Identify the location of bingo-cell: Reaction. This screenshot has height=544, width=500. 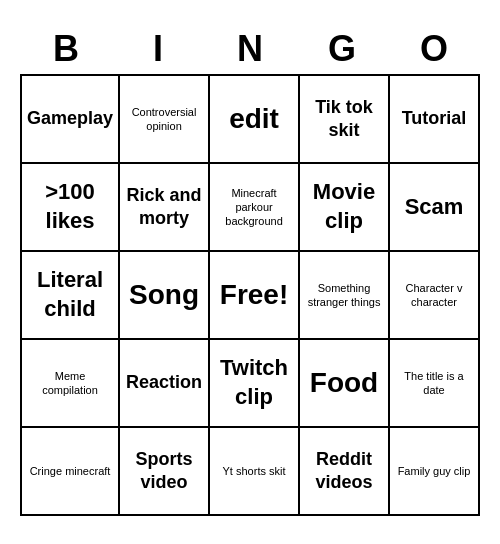
(165, 384).